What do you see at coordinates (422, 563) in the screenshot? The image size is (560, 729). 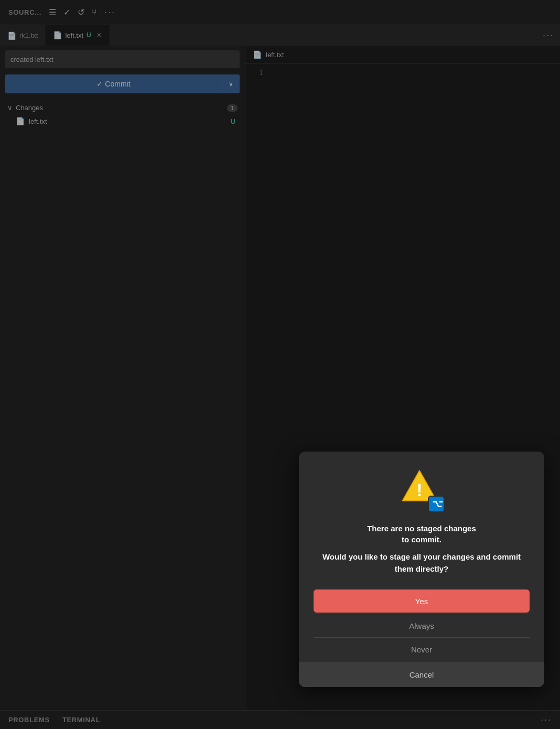 I see `dialog-subtitle: Would you like to stage all your changes…` at bounding box center [422, 563].